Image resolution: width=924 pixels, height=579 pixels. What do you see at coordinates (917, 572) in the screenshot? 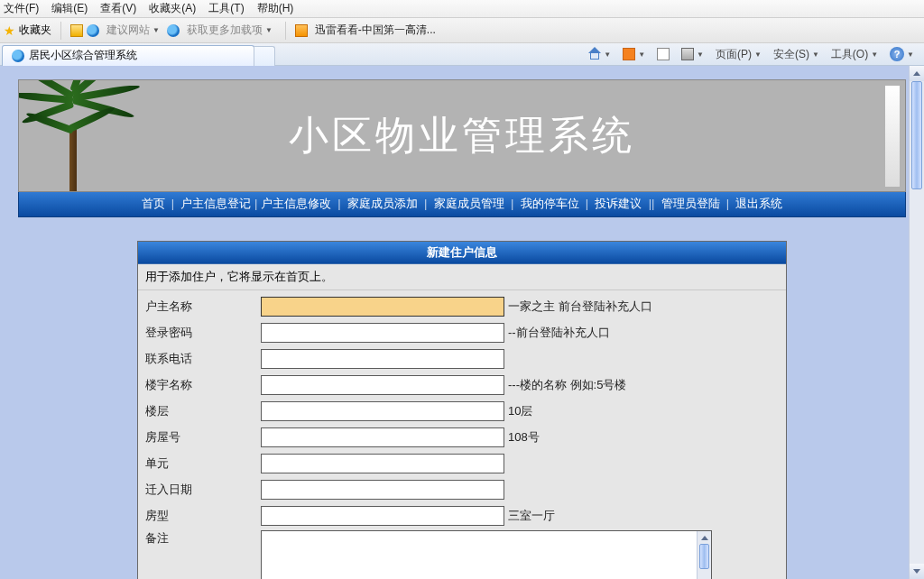
I see `scroll-down-button` at bounding box center [917, 572].